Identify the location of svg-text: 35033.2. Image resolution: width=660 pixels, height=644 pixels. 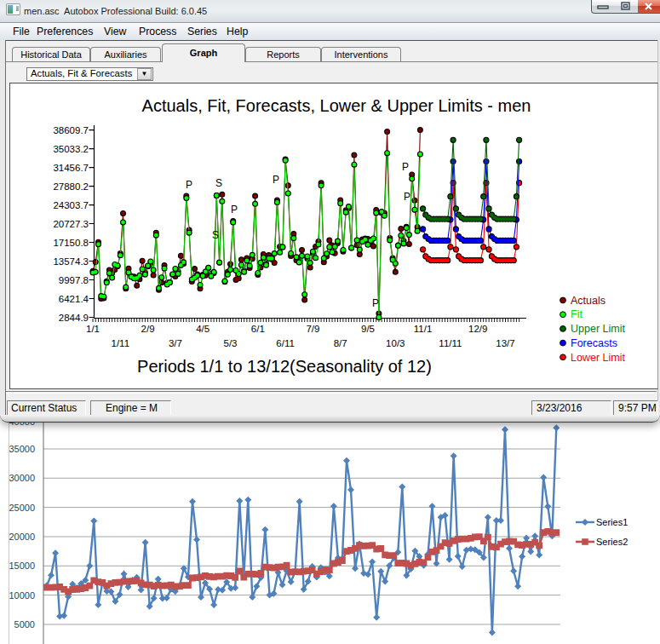
(71, 149).